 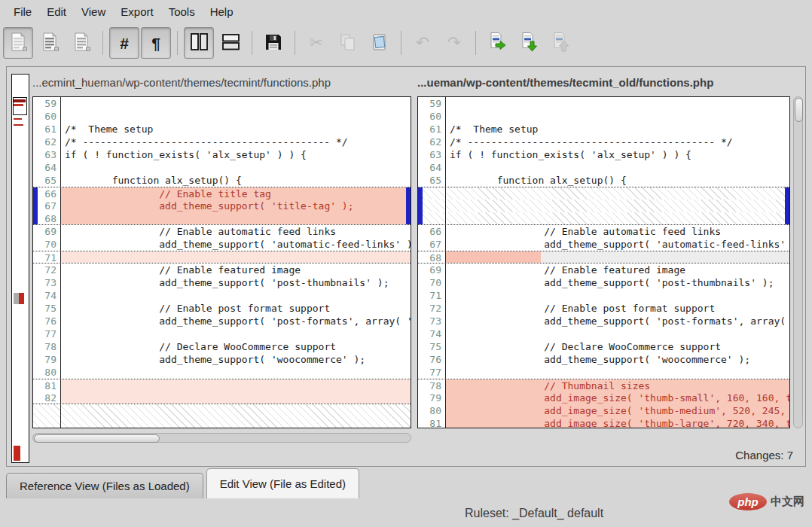 What do you see at coordinates (199, 43) in the screenshot?
I see `vertical-split-layout-button` at bounding box center [199, 43].